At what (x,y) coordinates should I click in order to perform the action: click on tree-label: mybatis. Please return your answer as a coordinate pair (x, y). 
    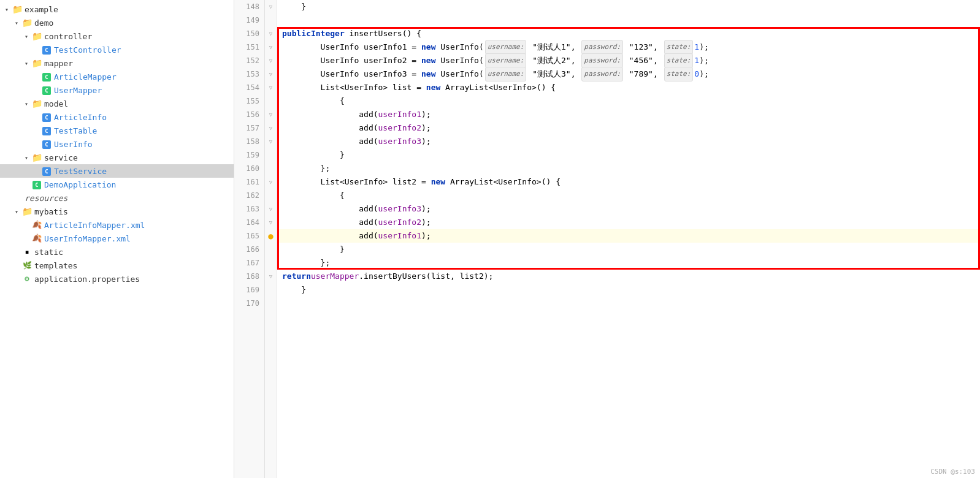
    Looking at the image, I should click on (52, 212).